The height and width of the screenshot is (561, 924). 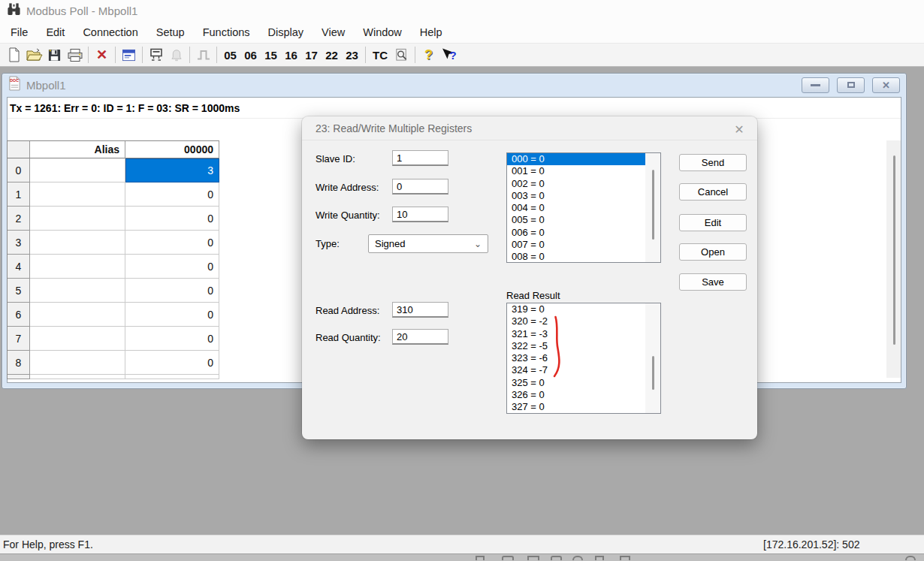 What do you see at coordinates (850, 86) in the screenshot?
I see `restore-button` at bounding box center [850, 86].